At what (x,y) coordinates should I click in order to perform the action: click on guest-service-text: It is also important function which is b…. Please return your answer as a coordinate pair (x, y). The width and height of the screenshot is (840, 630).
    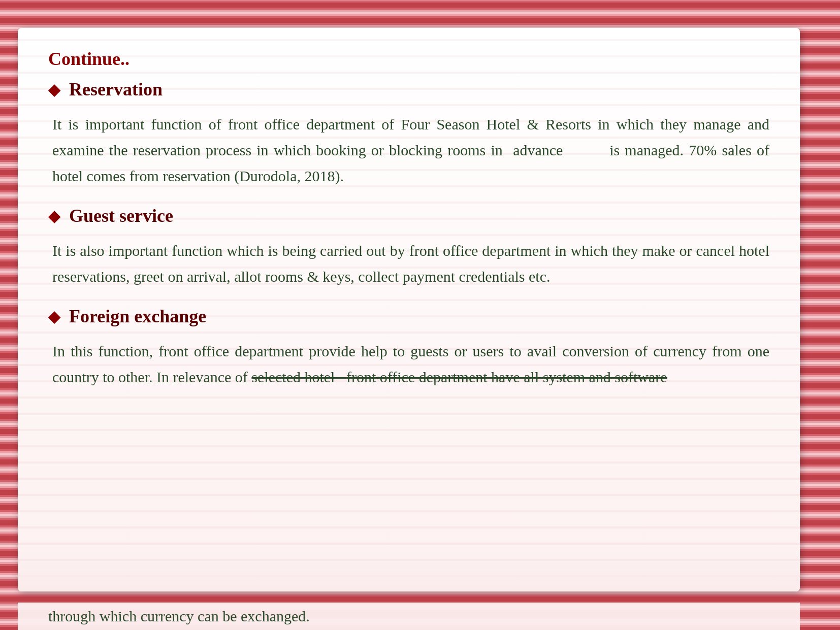
    Looking at the image, I should click on (411, 263).